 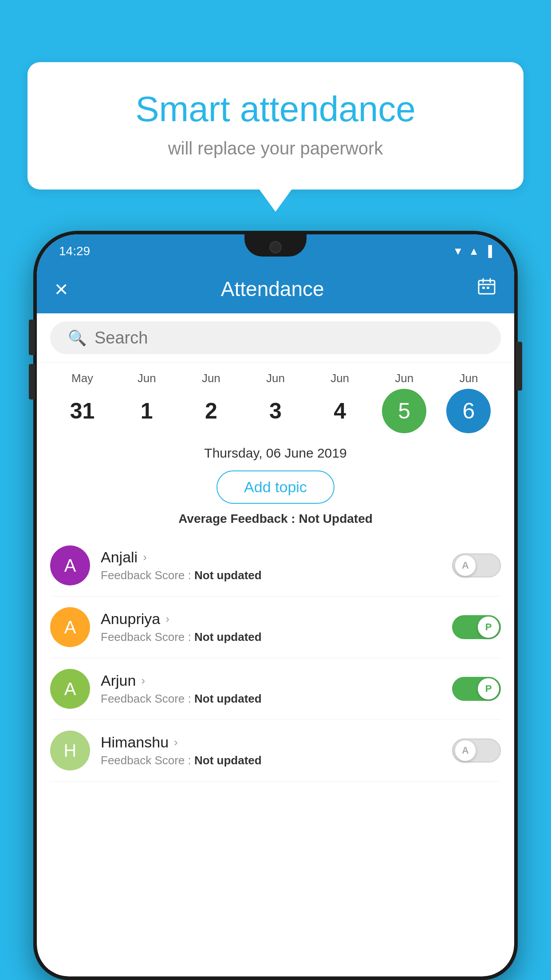 I want to click on date-item: Jun6, so click(x=468, y=402).